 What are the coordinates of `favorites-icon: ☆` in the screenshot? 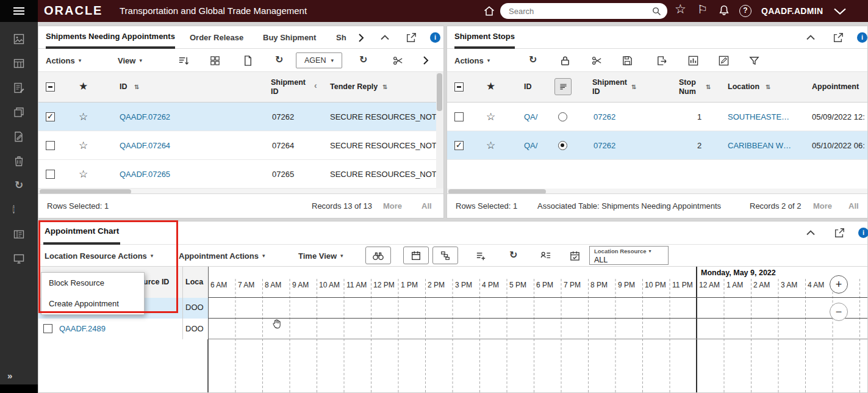 It's located at (681, 9).